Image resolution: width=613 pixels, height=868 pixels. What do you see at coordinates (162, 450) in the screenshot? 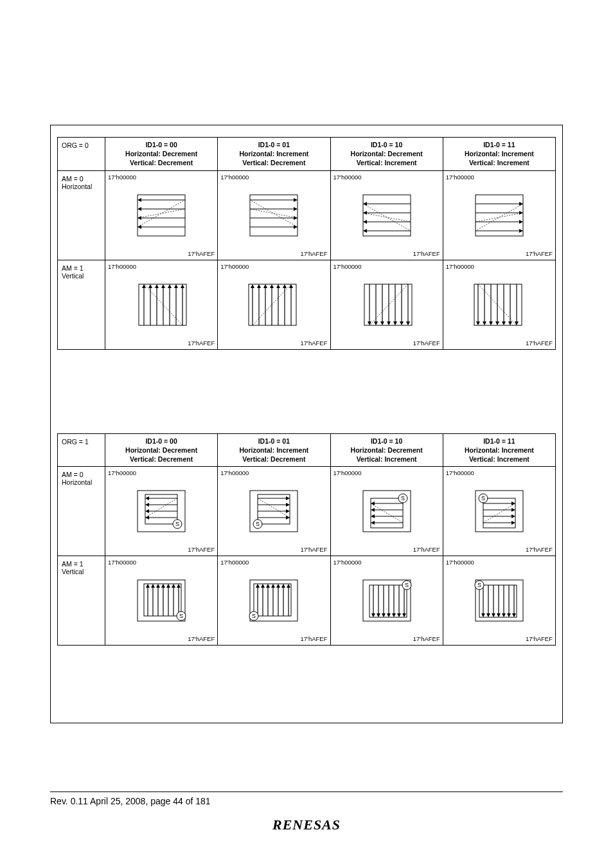
I see `col-hdr-b1-0: ID1-0 = 00 Horizontal: Decrement Vertica…` at bounding box center [162, 450].